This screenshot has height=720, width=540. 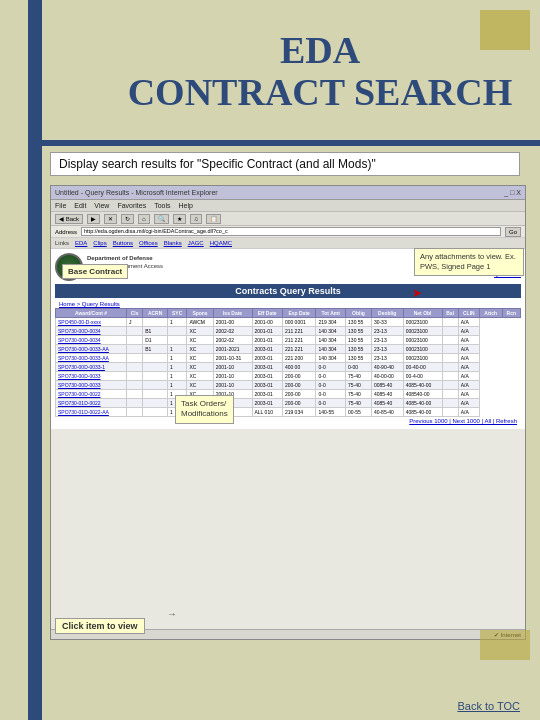 What do you see at coordinates (221, 243) in the screenshot?
I see `link-hqamc: HQAMC` at bounding box center [221, 243].